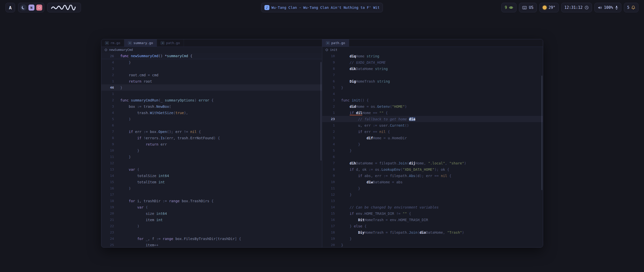 The height and width of the screenshot is (272, 644). What do you see at coordinates (173, 43) in the screenshot?
I see `tab-label: path.go` at bounding box center [173, 43].